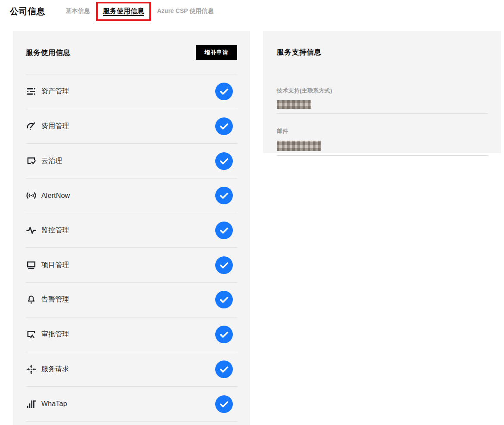 This screenshot has width=504, height=425. Describe the element at coordinates (132, 369) in the screenshot. I see `service-row: 服务请求` at that location.